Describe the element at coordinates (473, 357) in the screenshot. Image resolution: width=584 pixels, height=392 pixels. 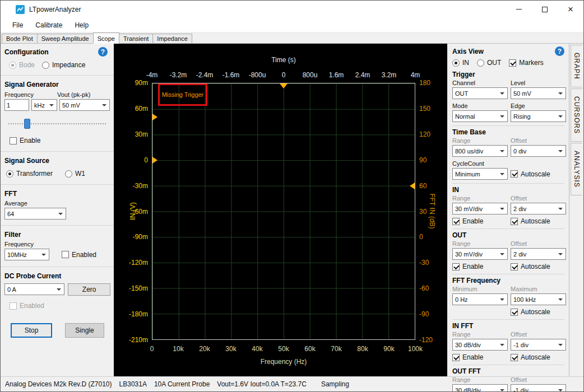
I see `checkbox-label: Enable` at that location.